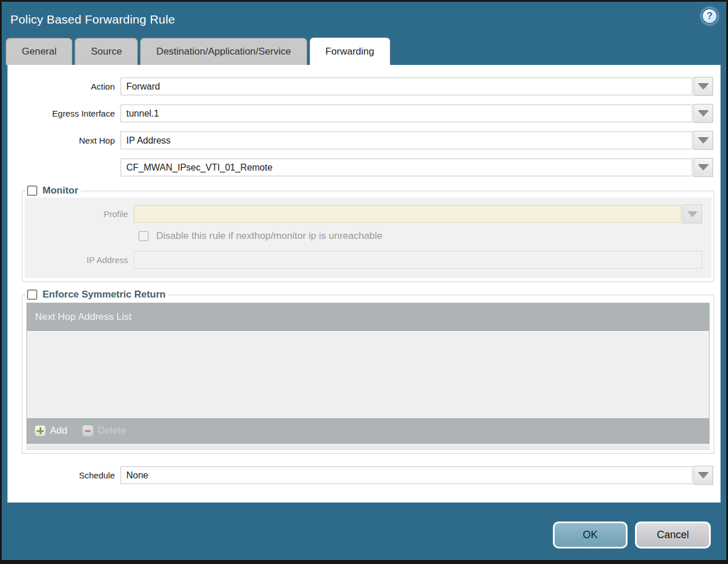 This screenshot has height=564, width=728. Describe the element at coordinates (692, 214) in the screenshot. I see `profile-dropdown-button` at that location.